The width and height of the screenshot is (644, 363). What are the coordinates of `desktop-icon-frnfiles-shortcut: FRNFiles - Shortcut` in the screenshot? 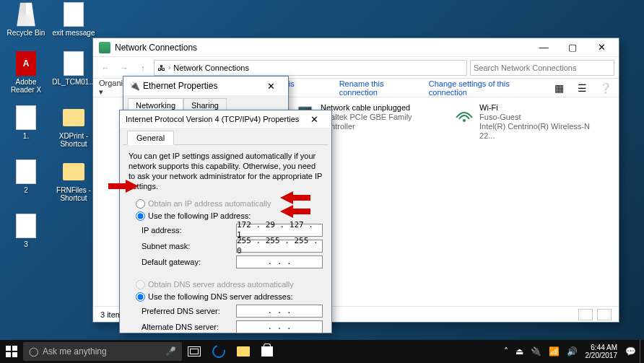 It's located at (74, 180).